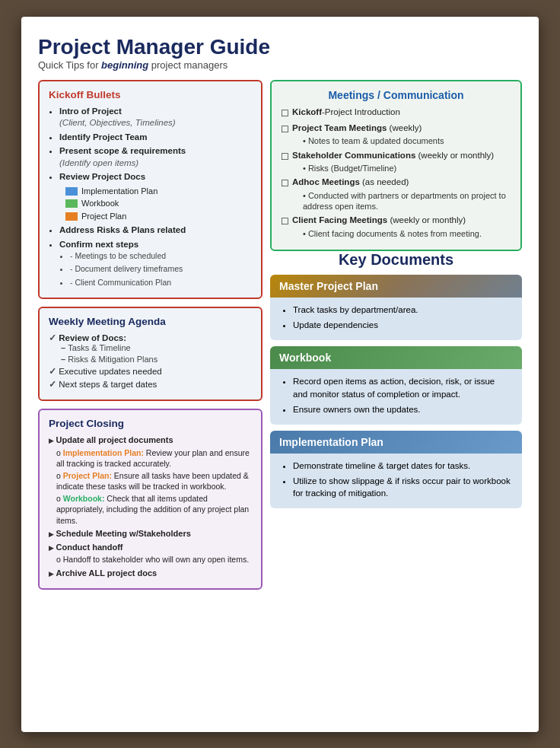 The width and height of the screenshot is (560, 748). Describe the element at coordinates (396, 358) in the screenshot. I see `doc-wb-header: Workbook` at that location.